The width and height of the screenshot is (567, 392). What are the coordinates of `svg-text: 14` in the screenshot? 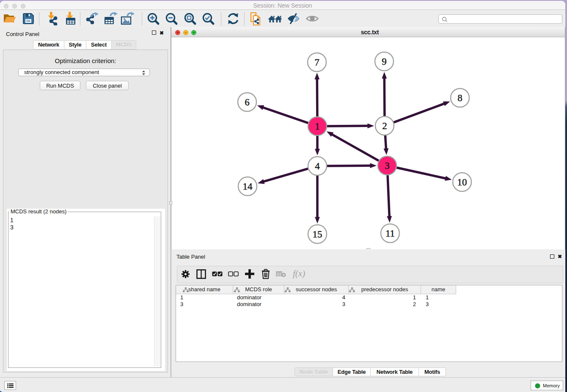 It's located at (248, 186).